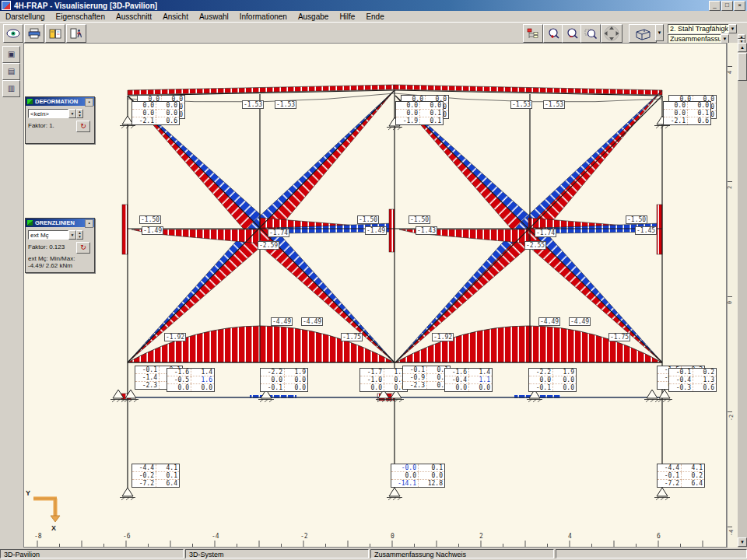  I want to click on maximize-button: □, so click(727, 6).